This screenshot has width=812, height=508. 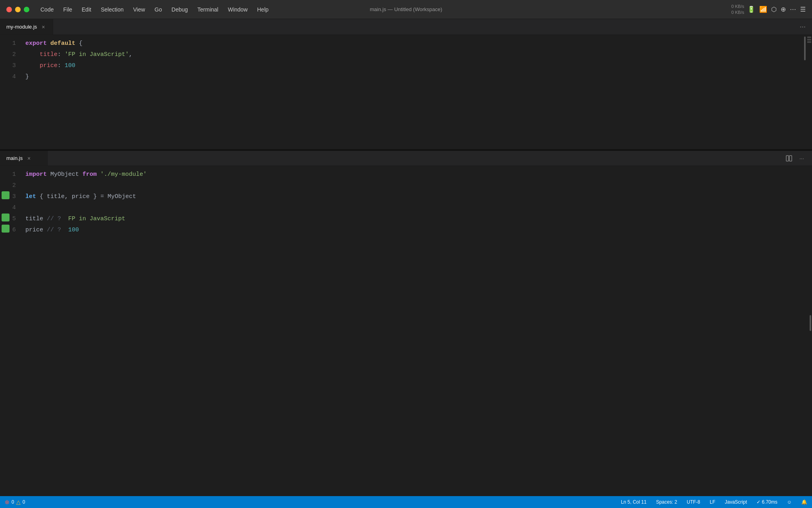 I want to click on status-spaces: Spaces: 2, so click(x=667, y=502).